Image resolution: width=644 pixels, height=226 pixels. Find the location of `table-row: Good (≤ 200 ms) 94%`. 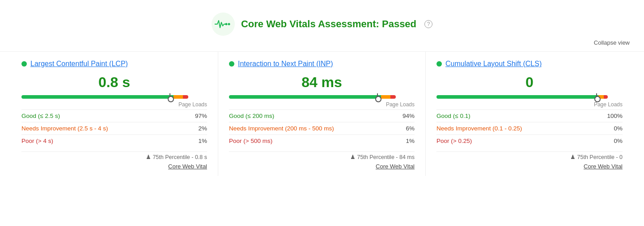

table-row: Good (≤ 200 ms) 94% is located at coordinates (322, 116).